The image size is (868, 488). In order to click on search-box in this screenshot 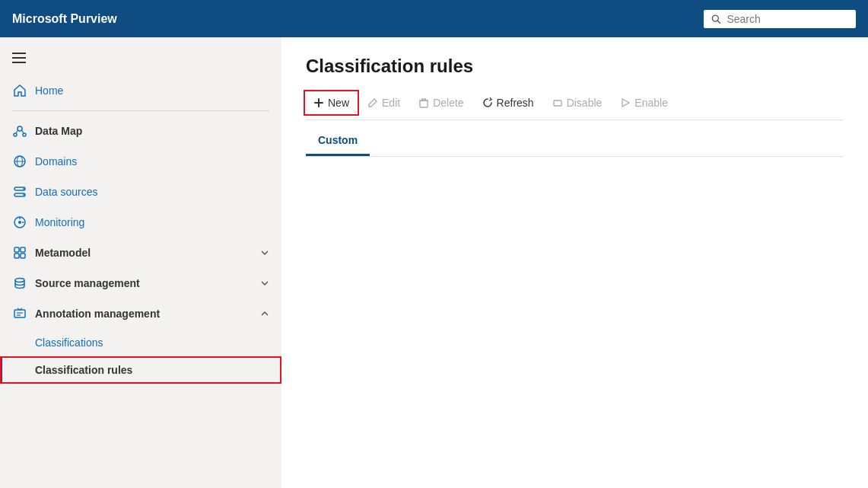, I will do `click(780, 19)`.